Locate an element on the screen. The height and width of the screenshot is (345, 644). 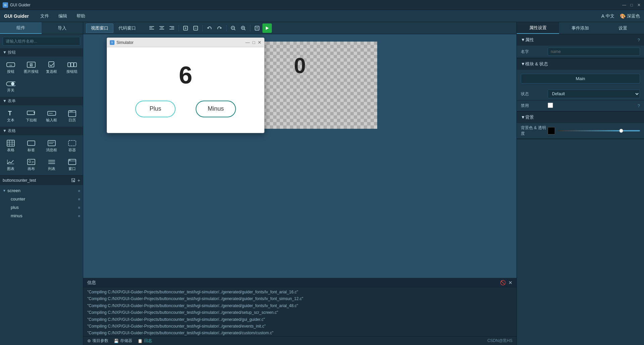
align-right-button is located at coordinates (172, 28).